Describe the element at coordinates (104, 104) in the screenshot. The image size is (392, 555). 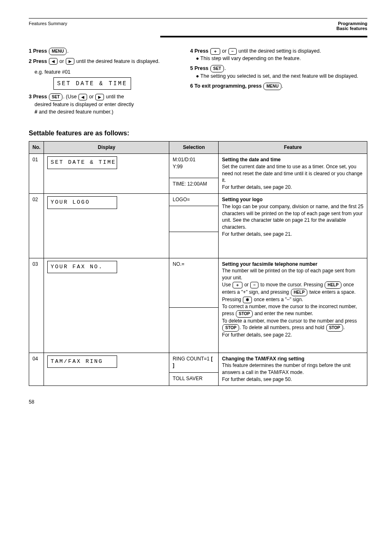
I see `intro-step3b: desired feature is displayed or enter di…` at that location.